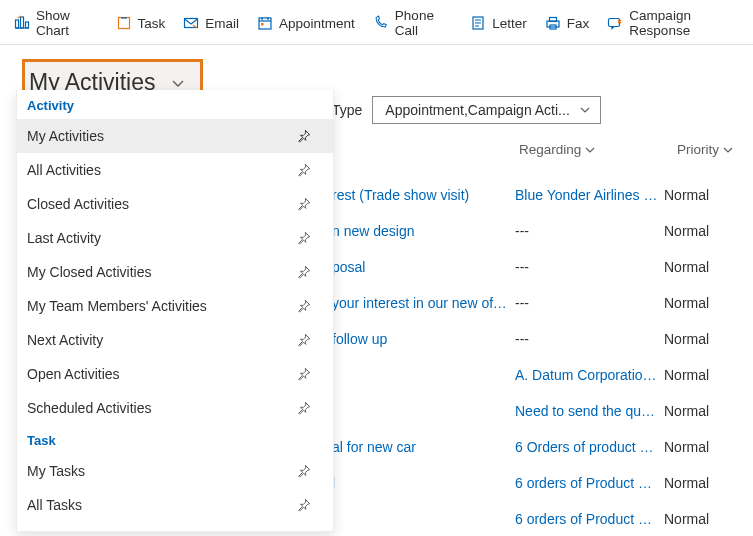  Describe the element at coordinates (22, 23) in the screenshot. I see `chart-icon` at that location.